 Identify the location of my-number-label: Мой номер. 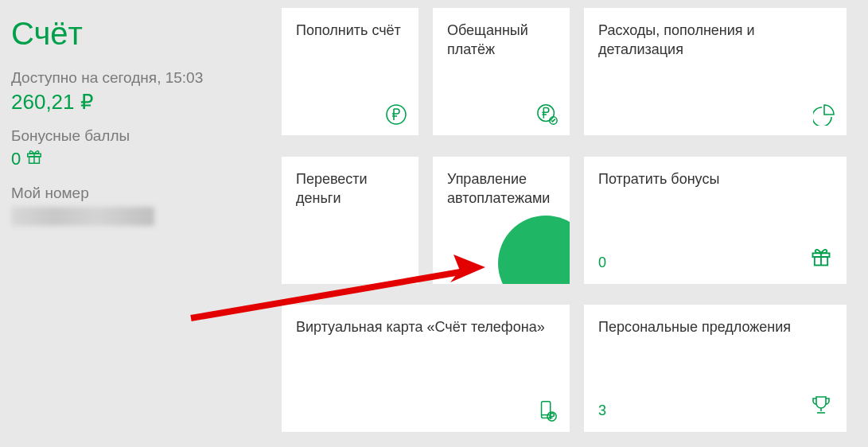
(138, 193).